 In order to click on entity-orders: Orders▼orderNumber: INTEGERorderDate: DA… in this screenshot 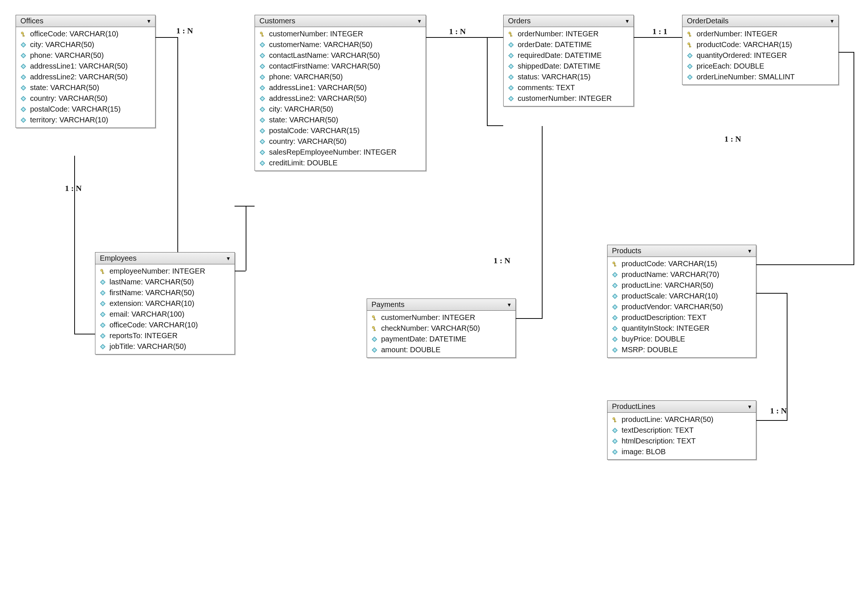, I will do `click(568, 60)`.